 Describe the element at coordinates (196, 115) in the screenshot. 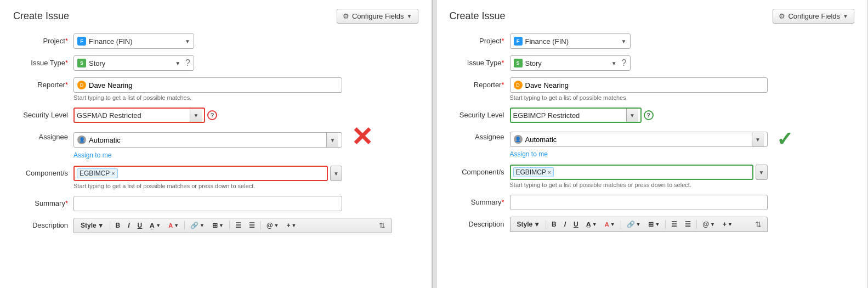

I see `left-security-dropdown-btn: ▼` at that location.